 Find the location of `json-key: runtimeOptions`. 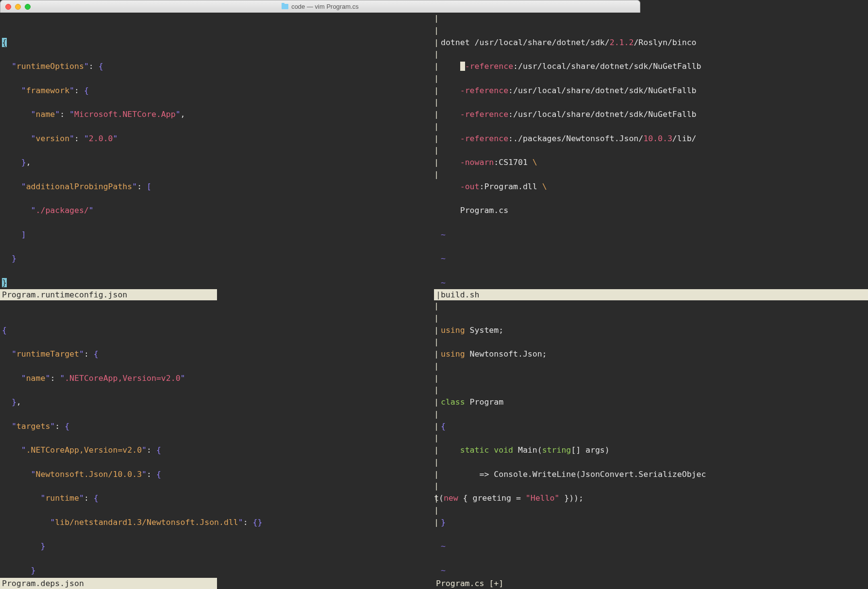

json-key: runtimeOptions is located at coordinates (50, 66).